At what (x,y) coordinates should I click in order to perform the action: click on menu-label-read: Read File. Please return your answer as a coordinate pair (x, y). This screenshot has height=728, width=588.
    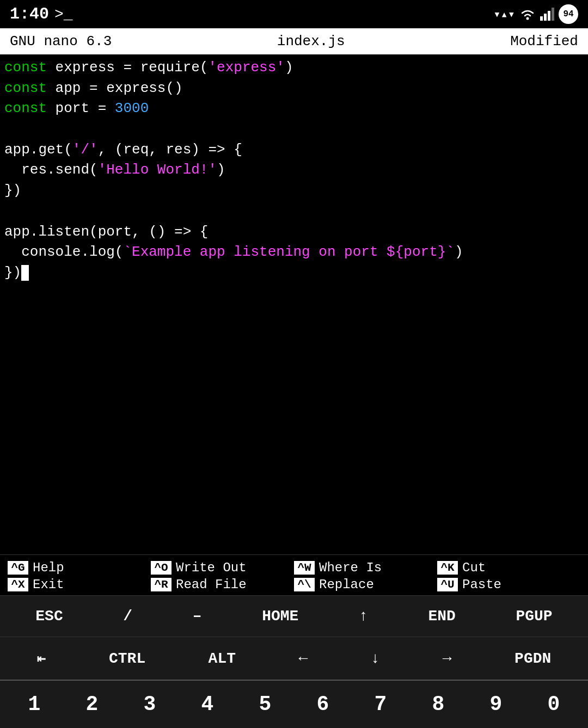
    Looking at the image, I should click on (211, 584).